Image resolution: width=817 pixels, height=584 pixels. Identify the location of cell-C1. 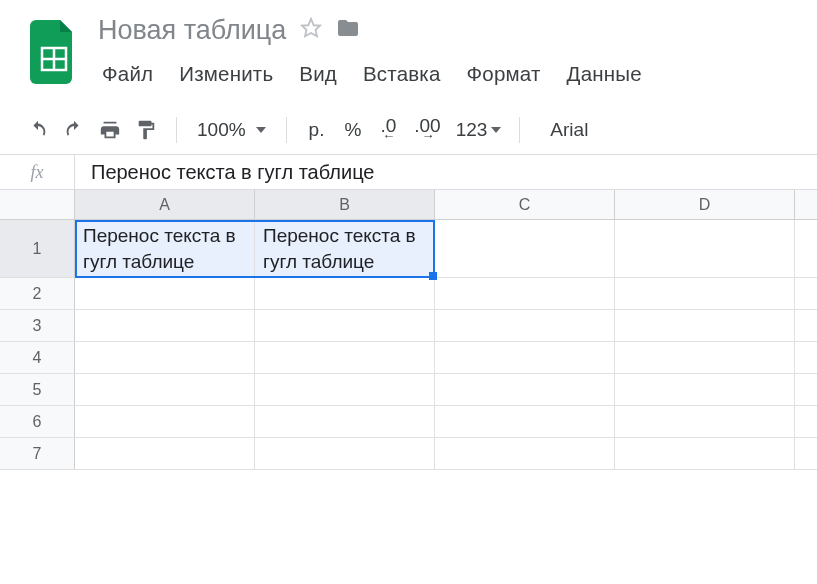
(525, 248).